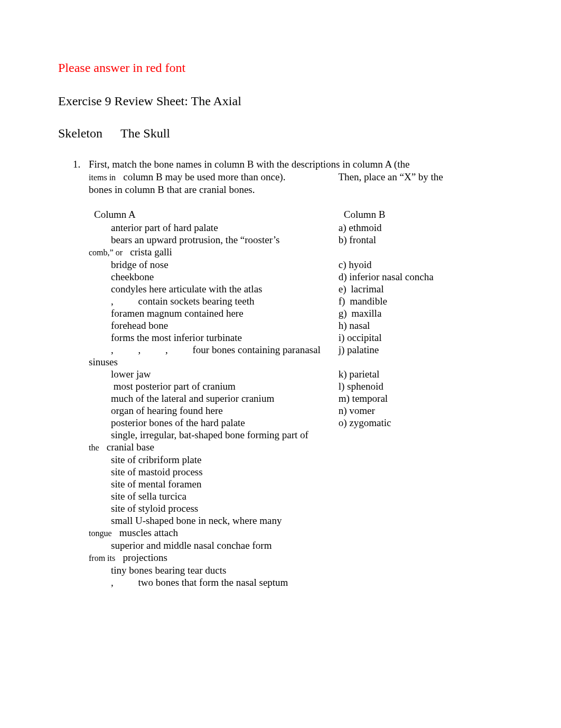 The image size is (561, 728). What do you see at coordinates (296, 509) in the screenshot?
I see `row-20: site of styloid process` at bounding box center [296, 509].